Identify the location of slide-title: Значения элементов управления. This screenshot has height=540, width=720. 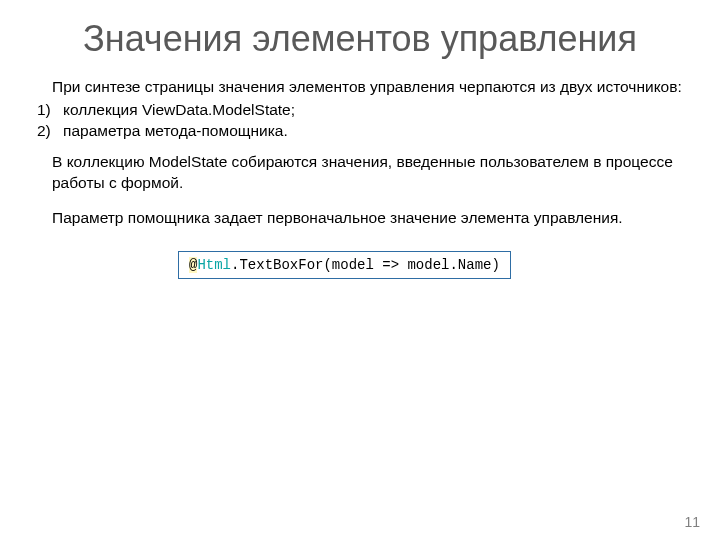
(360, 38).